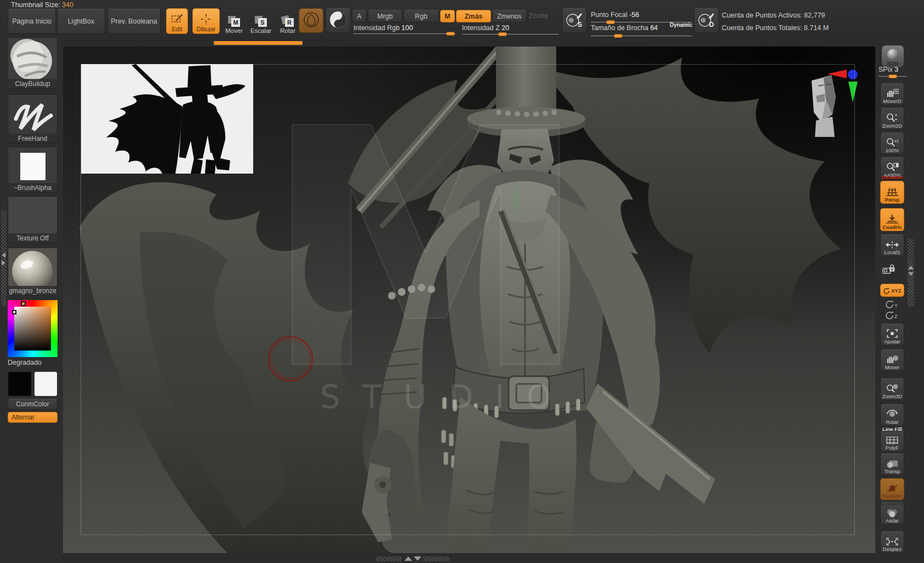 The height and width of the screenshot is (563, 924). What do you see at coordinates (385, 16) in the screenshot?
I see `mrgb-button: Mrgb` at bounding box center [385, 16].